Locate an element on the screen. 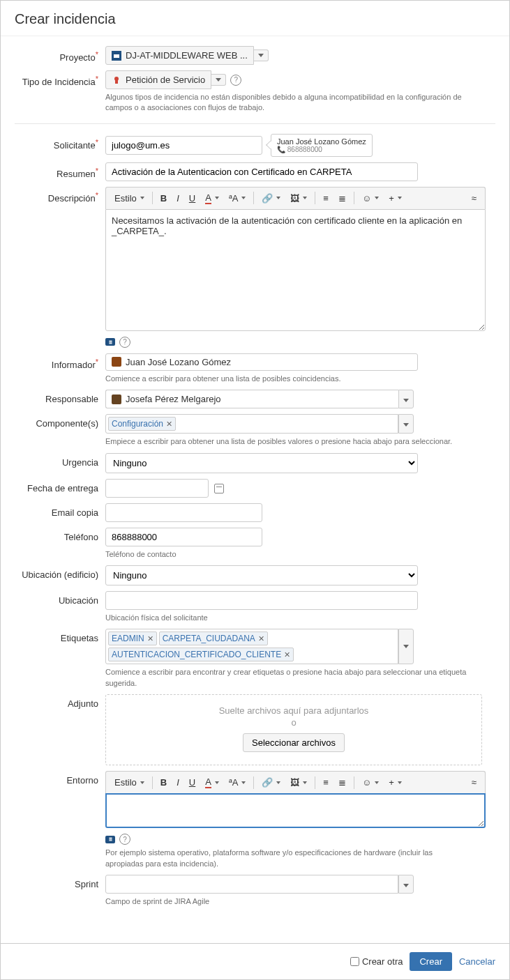 The image size is (510, 980). urgency-label: Urgencia is located at coordinates (60, 460).